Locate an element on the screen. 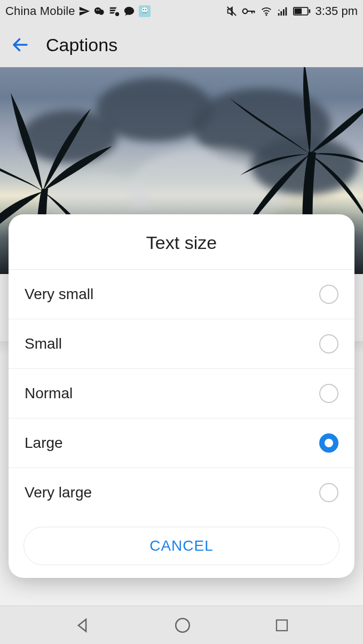  option-large: Large is located at coordinates (182, 444).